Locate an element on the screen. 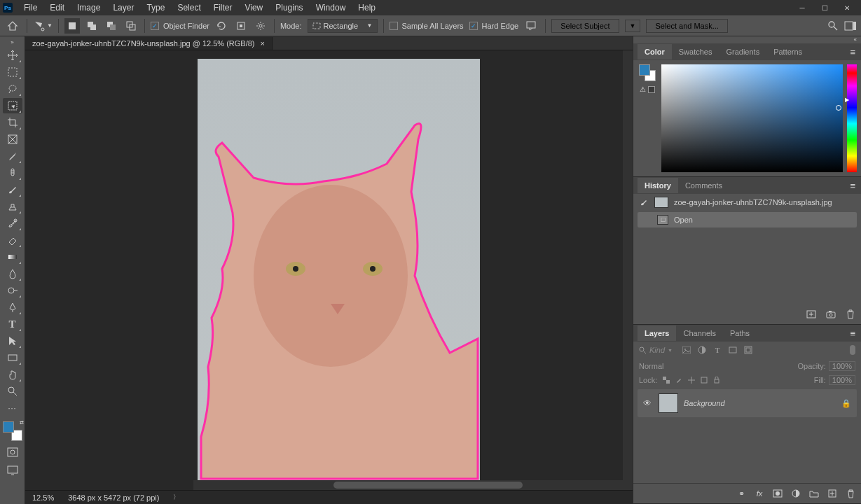 The image size is (861, 504). refresh-button is located at coordinates (221, 26).